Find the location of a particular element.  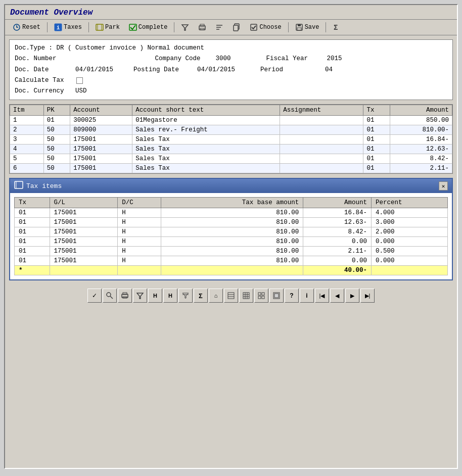

tax-cell-percent: 3.000 is located at coordinates (409, 222).